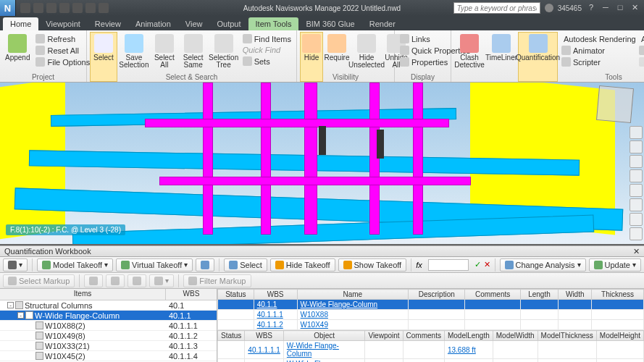 This screenshot has height=362, width=644. Describe the element at coordinates (636, 205) in the screenshot. I see `nav-walk-icon` at that location.